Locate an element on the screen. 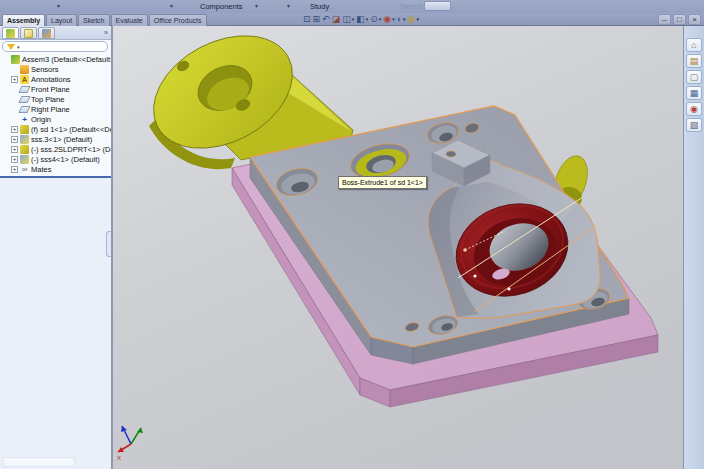 This screenshot has width=704, height=469. zoom-to-area-button: ⊞▾ is located at coordinates (317, 20).